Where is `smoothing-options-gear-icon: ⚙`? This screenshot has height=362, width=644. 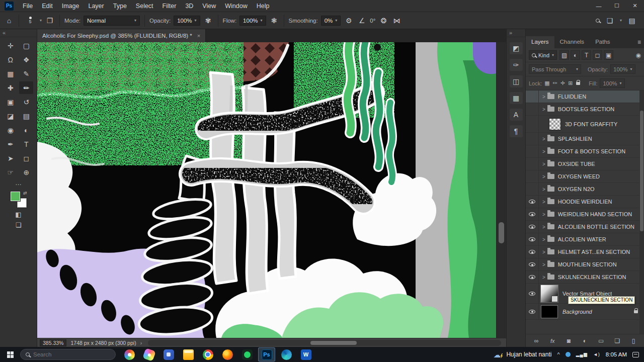
smoothing-options-gear-icon: ⚙ is located at coordinates (349, 21).